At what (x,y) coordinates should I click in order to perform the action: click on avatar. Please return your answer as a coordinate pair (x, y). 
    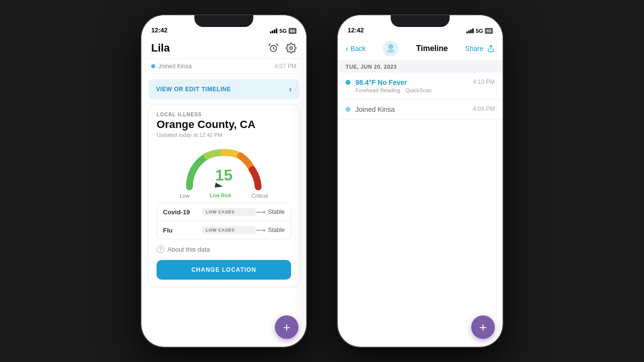
    Looking at the image, I should click on (391, 49).